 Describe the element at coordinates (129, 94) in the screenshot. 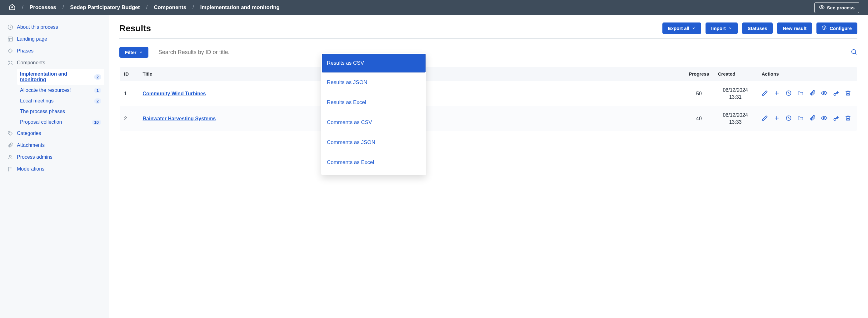

I see `cell-id: 1` at that location.